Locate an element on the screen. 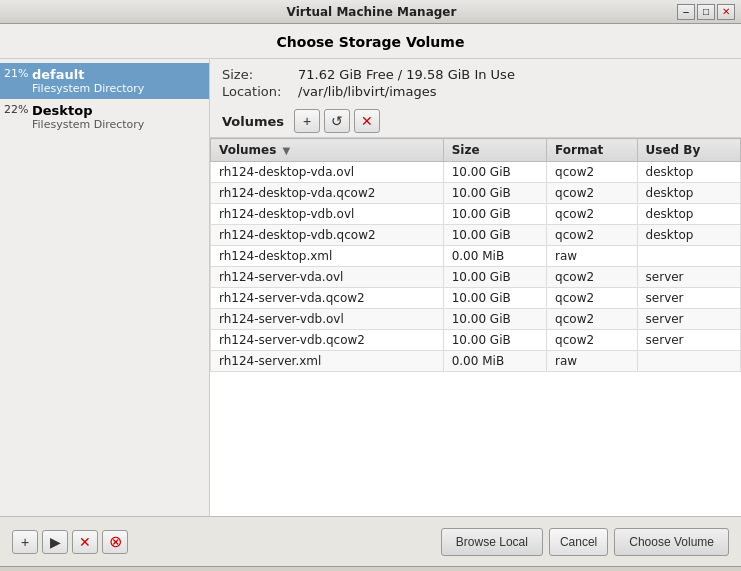  new-pool-button: + is located at coordinates (25, 542).